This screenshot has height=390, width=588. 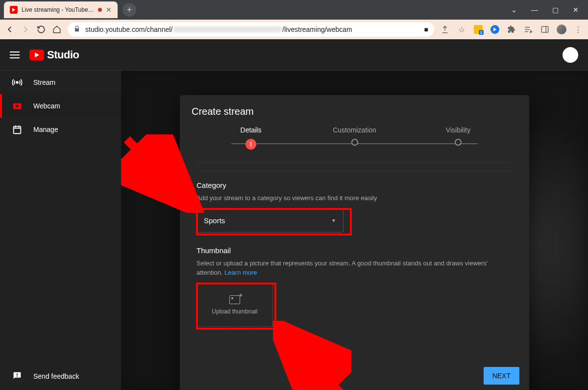 What do you see at coordinates (252, 29) in the screenshot?
I see `url-text: studio.youtube.com/channel/XXXXXXXXXXXXX…` at bounding box center [252, 29].